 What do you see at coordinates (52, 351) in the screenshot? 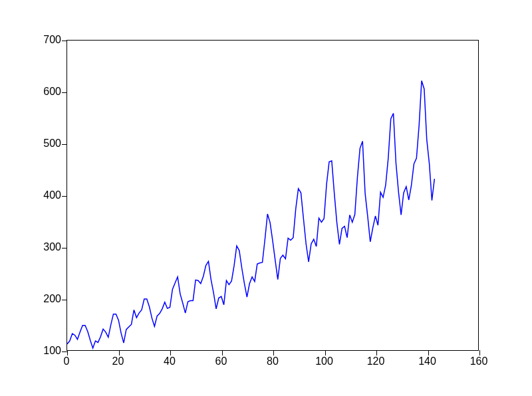
I see `y-tick-label: 100` at bounding box center [52, 351].